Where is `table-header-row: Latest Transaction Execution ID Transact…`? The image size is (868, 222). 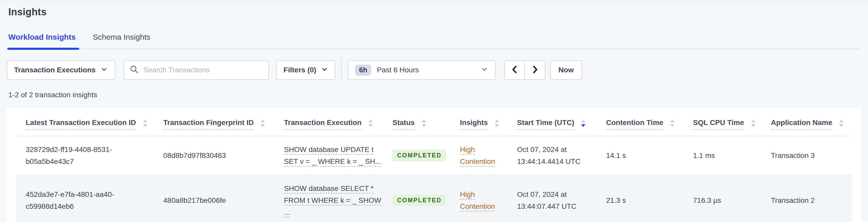 table-header-row: Latest Transaction Execution ID Transact… is located at coordinates (434, 122).